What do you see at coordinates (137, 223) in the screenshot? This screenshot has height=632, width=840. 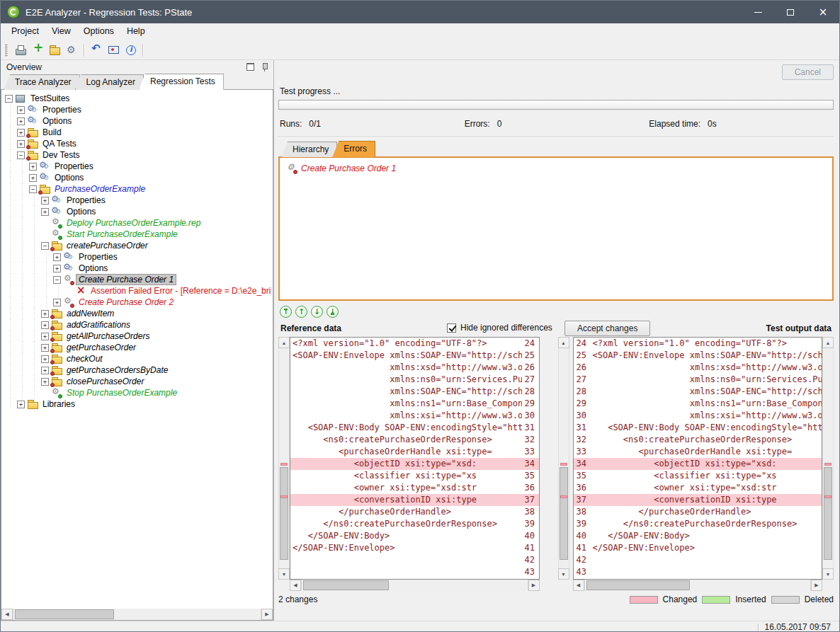 I see `tree-item-deploy-purchaseorderexample-rep: Deploy PurchaseOrderExample.rep` at bounding box center [137, 223].